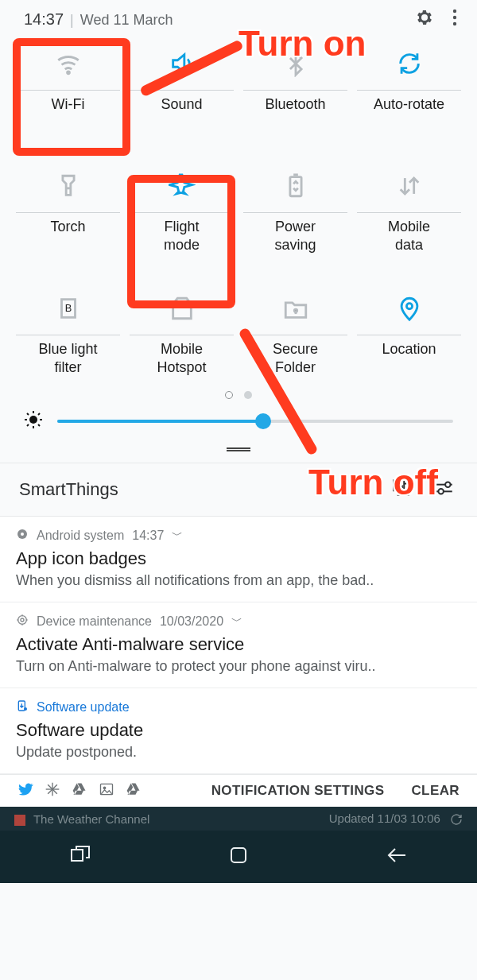 The width and height of the screenshot is (477, 980). Describe the element at coordinates (68, 331) in the screenshot. I see `tile-bluelight: BBlue lightfilter` at that location.